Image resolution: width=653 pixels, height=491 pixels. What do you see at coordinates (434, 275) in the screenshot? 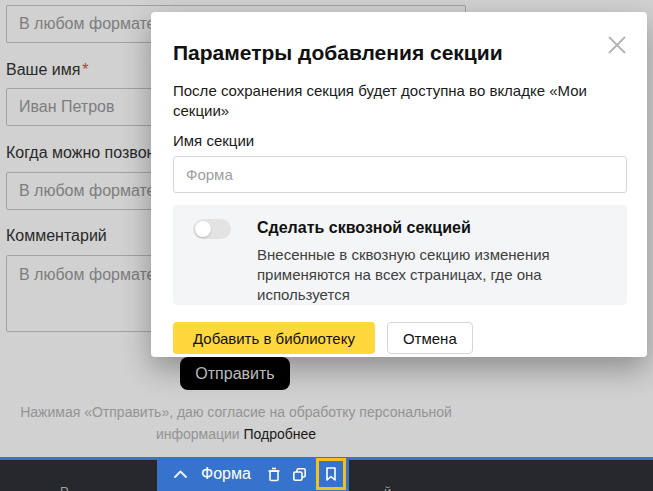
I see `pass-through-description: Внесенные в сквозную секцию изменения пр…` at bounding box center [434, 275].